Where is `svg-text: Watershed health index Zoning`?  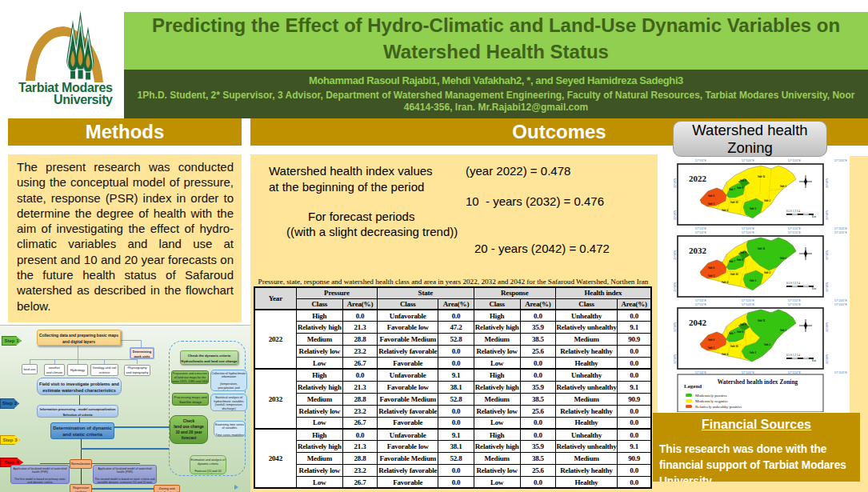 svg-text: Watershed health index Zoning is located at coordinates (758, 382).